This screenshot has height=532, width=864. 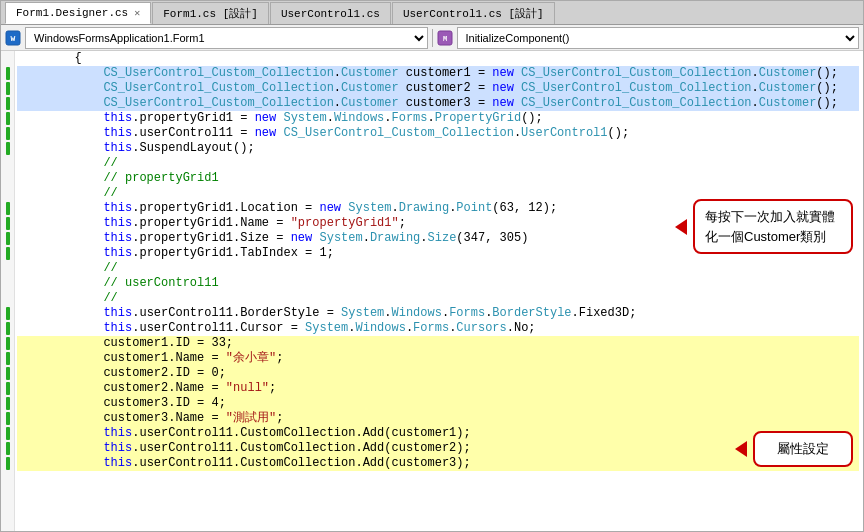 I want to click on tab-form1-designer-label: Form1.Designer.cs, so click(x=72, y=13).